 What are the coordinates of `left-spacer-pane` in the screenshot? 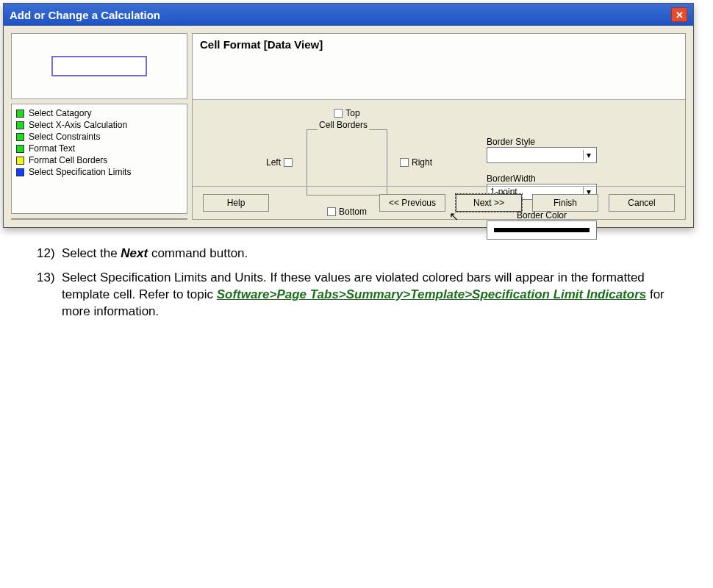 It's located at (99, 219).